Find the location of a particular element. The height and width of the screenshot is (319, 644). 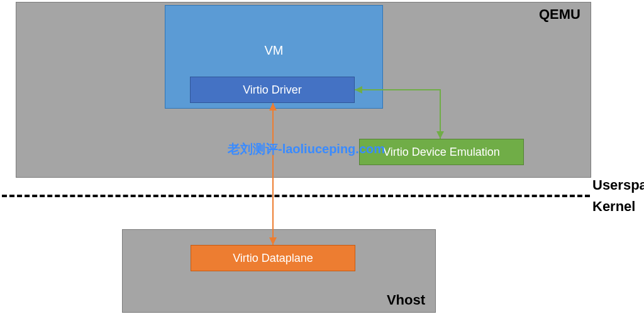

qemu-label: QEMU is located at coordinates (560, 14).